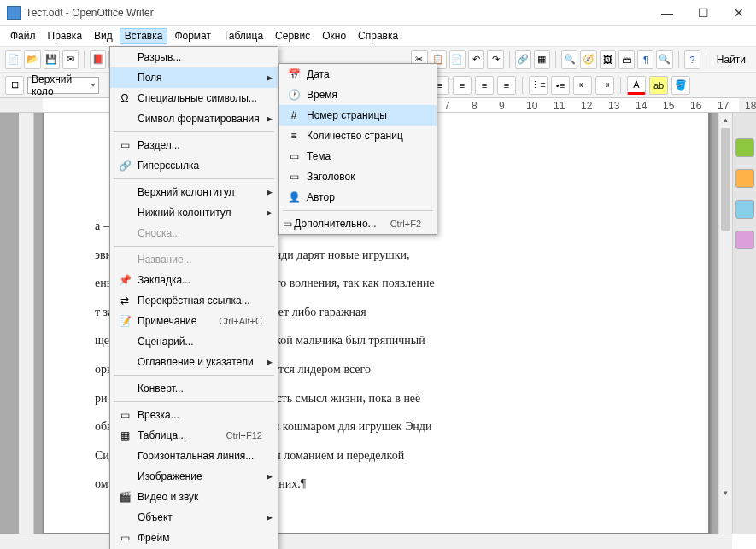  Describe the element at coordinates (194, 57) in the screenshot. I see `insert-menu-item-0: Разрыв...` at that location.